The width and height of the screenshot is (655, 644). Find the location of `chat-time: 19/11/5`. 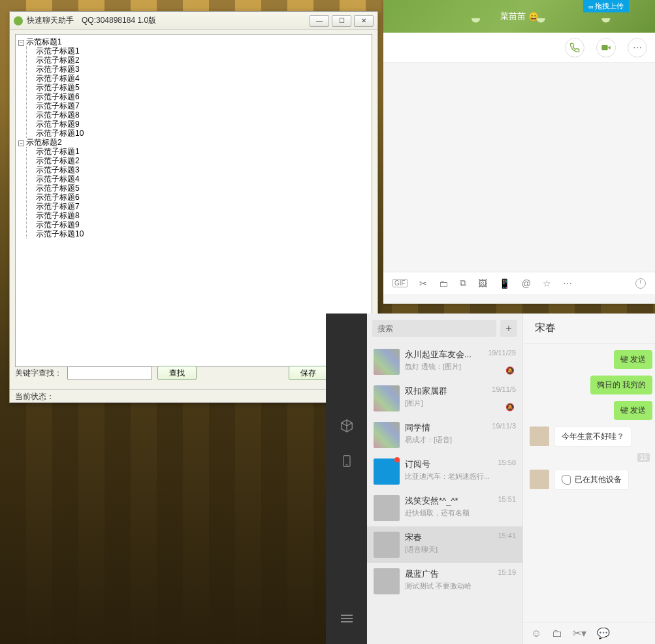

chat-time: 19/11/5 is located at coordinates (504, 389).